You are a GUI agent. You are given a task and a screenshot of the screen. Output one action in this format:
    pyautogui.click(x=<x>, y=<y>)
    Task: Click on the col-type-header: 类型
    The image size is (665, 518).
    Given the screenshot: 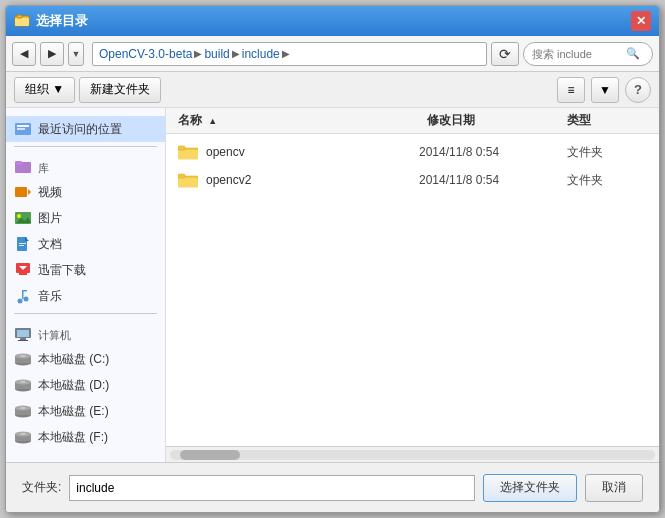 What is the action you would take?
    pyautogui.click(x=607, y=120)
    